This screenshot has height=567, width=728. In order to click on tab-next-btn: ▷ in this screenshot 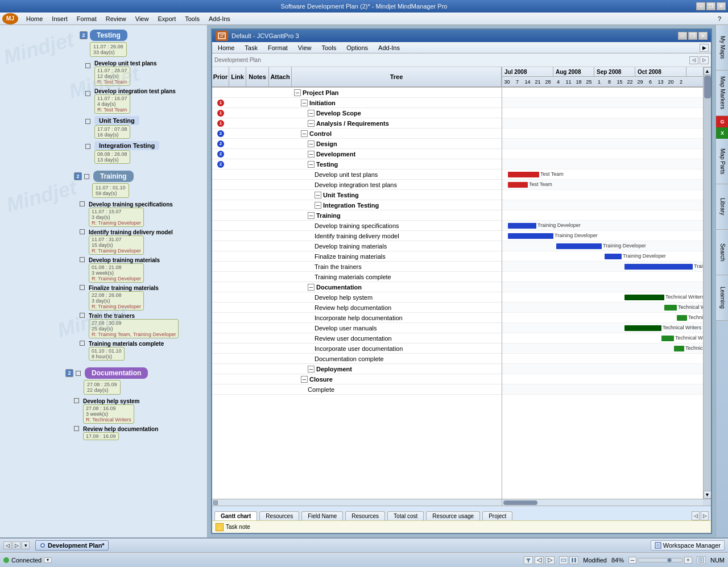, I will do `click(705, 516)`.